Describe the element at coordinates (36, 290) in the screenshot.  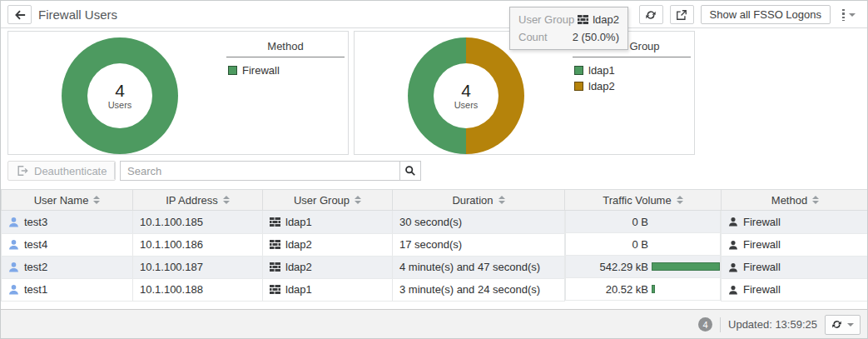
I see `user-name: test1` at that location.